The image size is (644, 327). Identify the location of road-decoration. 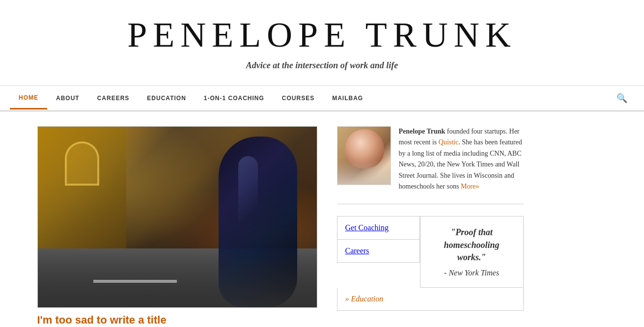
(177, 278).